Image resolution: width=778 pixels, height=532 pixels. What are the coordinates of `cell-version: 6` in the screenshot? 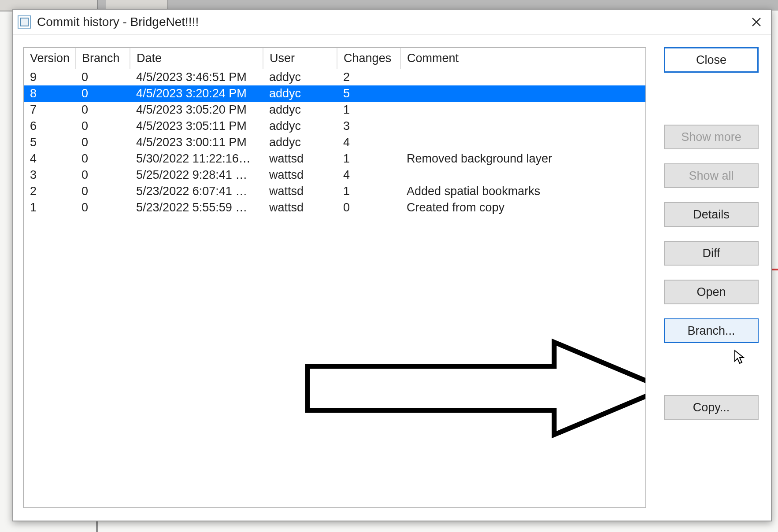 It's located at (49, 126).